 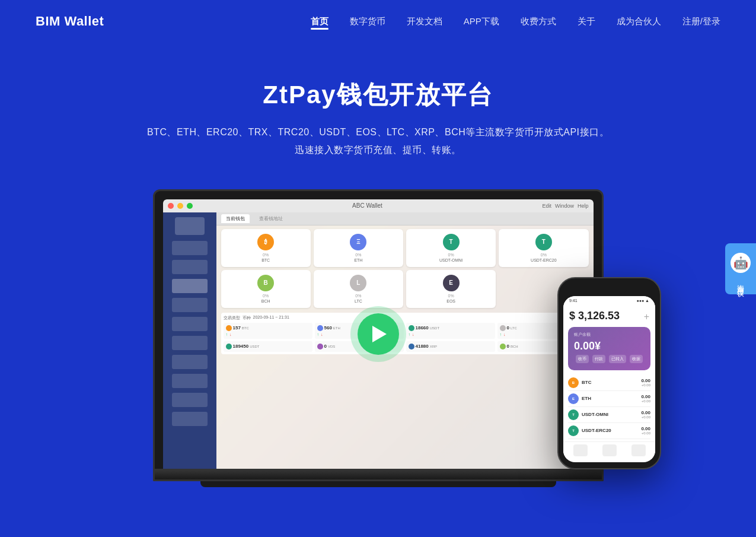 I want to click on phone-action-transfer-in: 已转入, so click(x=618, y=359).